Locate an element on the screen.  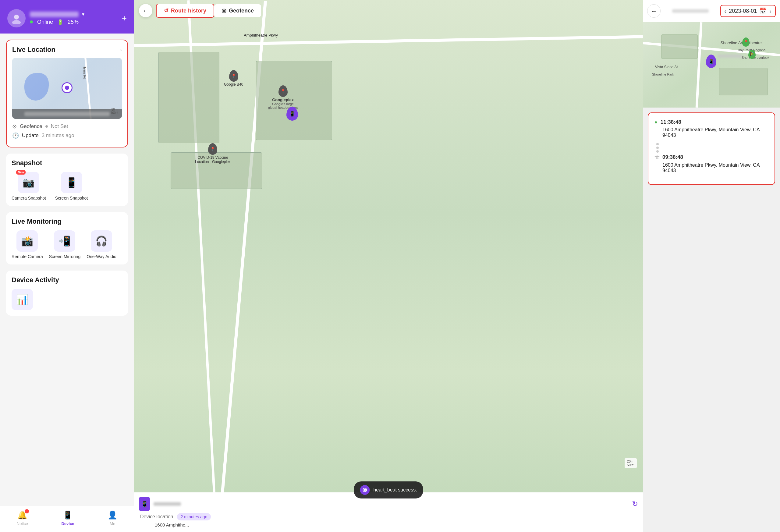
status-text: Online is located at coordinates (45, 22).